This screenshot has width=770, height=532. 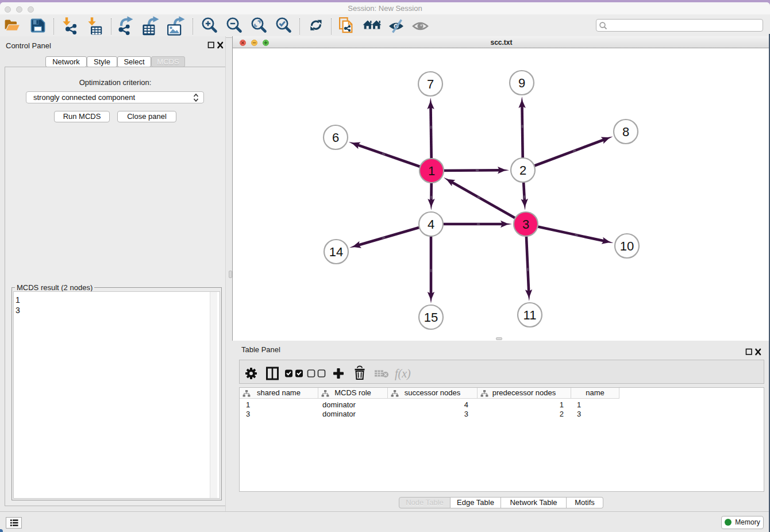 I want to click on svg-text: 1, so click(x=432, y=171).